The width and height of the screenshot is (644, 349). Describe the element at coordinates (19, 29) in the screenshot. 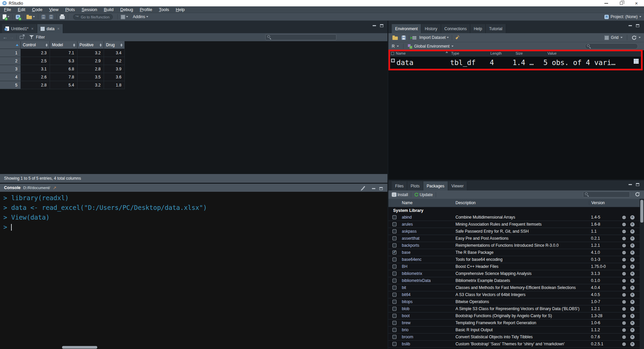

I see `tab-untitled1: Untitled1* ×` at that location.